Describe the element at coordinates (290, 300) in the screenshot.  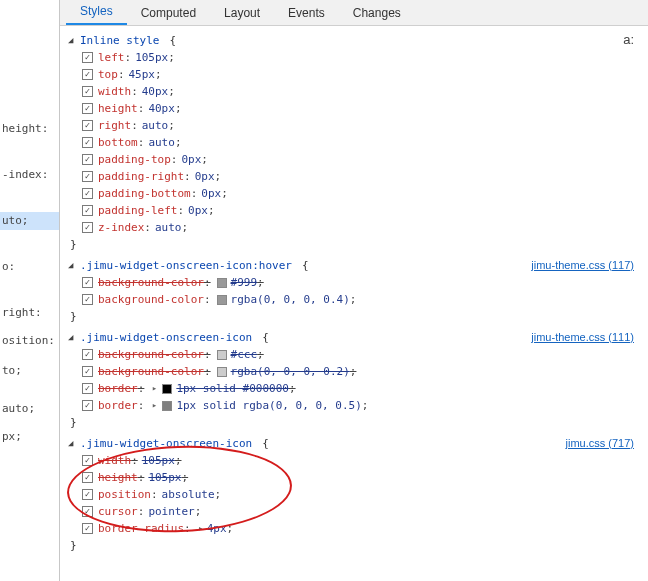
I see `declaration-value: rgba(0, 0, 0, 0.4)` at that location.